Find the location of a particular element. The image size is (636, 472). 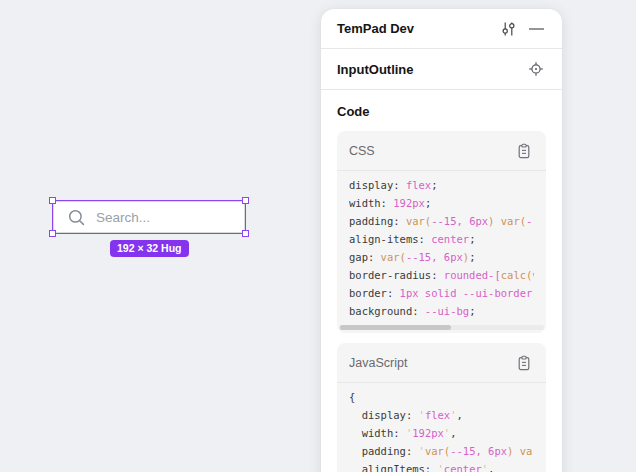

selected-node-row: InputOutline is located at coordinates (442, 70).